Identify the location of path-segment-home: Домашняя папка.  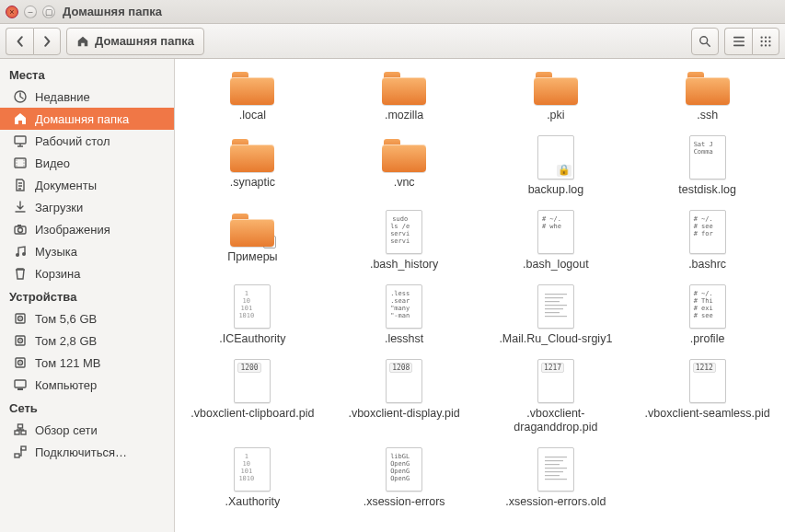
(135, 41).